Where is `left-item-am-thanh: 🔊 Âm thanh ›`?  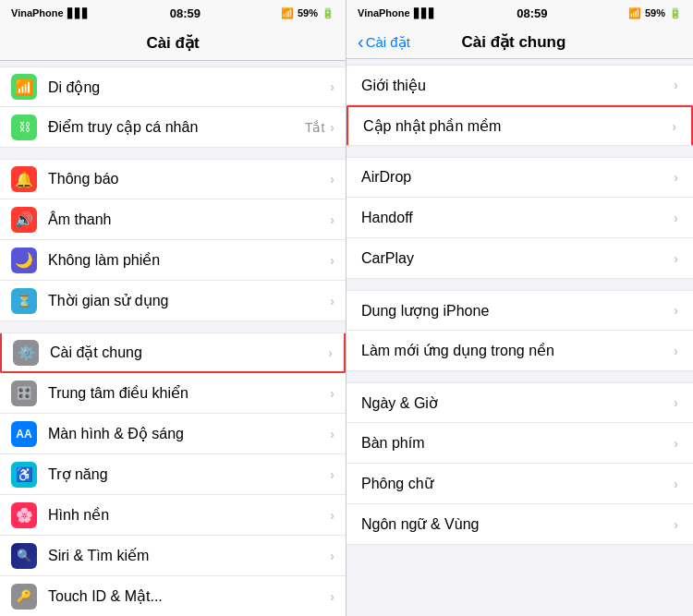
left-item-am-thanh: 🔊 Âm thanh › is located at coordinates (173, 220).